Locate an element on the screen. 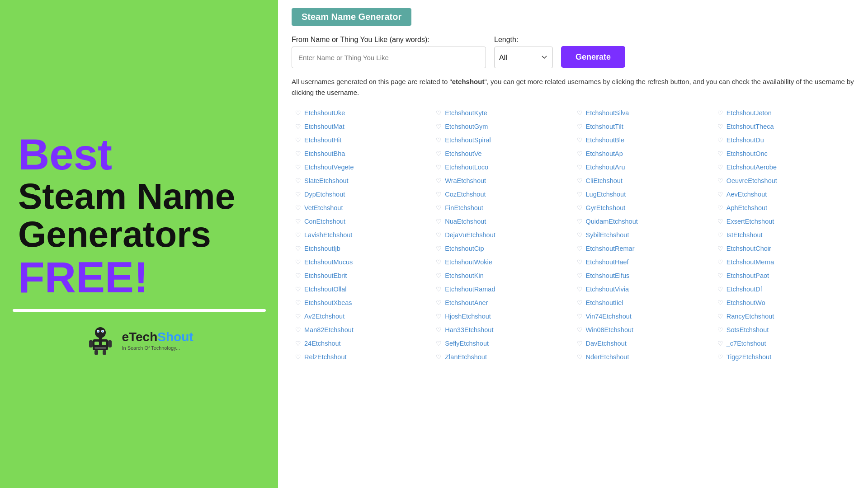 This screenshot has height=488, width=868. username-link: EtchshoutPaot is located at coordinates (748, 276).